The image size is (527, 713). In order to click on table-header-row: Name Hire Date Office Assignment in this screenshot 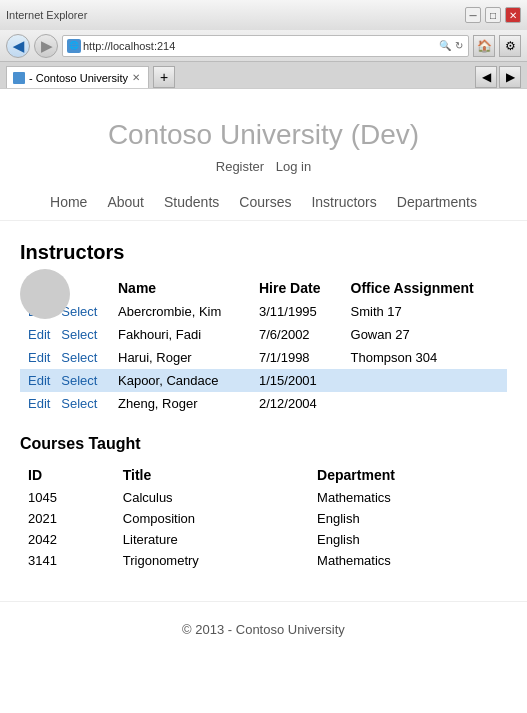, I will do `click(264, 288)`.